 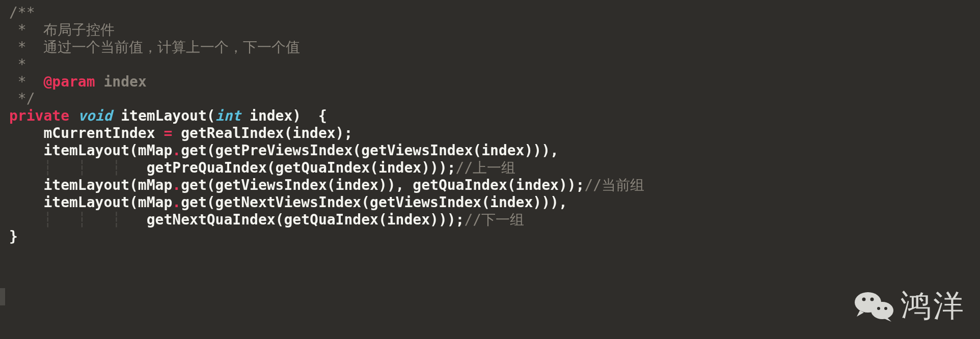 What do you see at coordinates (95, 116) in the screenshot?
I see `keyword-void: void` at bounding box center [95, 116].